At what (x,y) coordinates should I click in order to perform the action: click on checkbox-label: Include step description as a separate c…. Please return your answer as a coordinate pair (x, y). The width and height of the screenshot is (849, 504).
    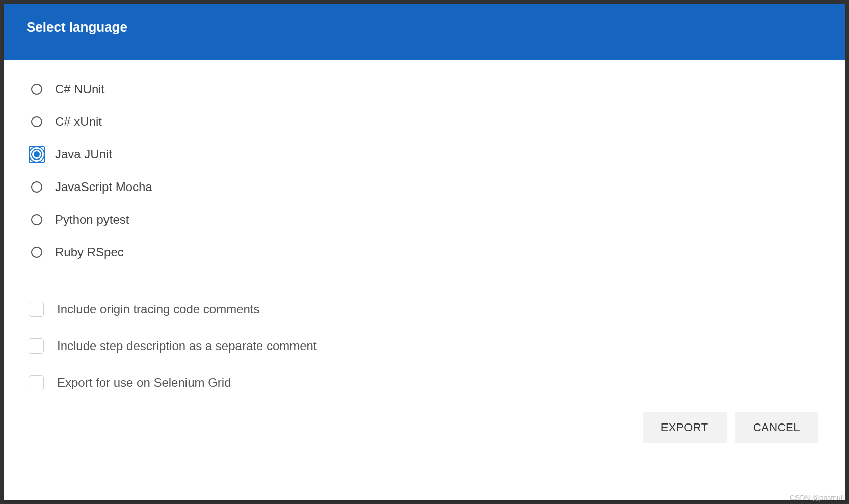
    Looking at the image, I should click on (187, 346).